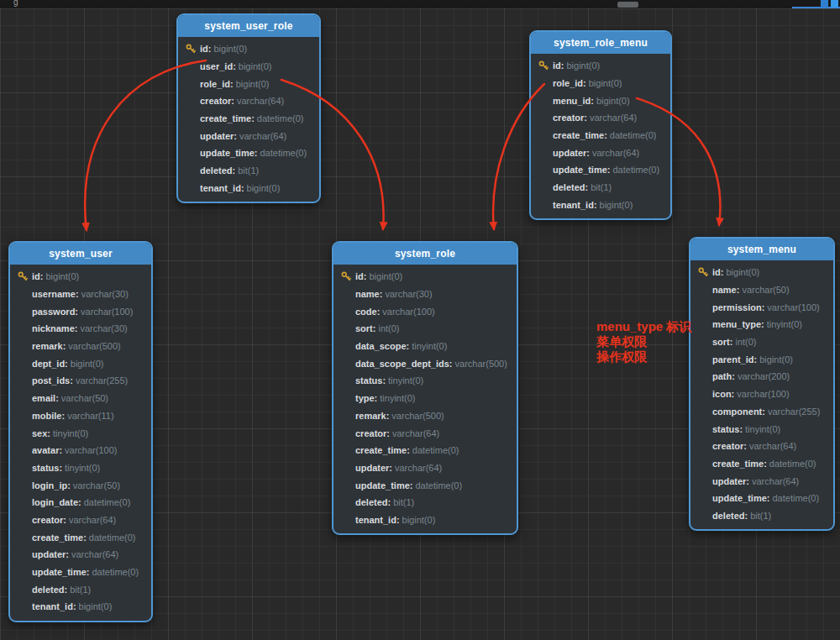  I want to click on field-row: component:varchar(255), so click(762, 412).